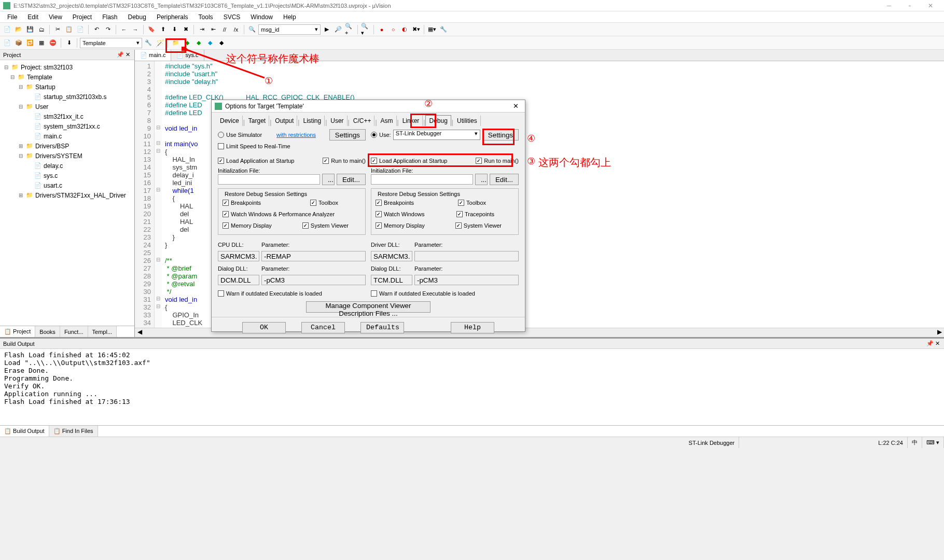 The height and width of the screenshot is (560, 944). I want to click on limit-speed-check, so click(221, 146).